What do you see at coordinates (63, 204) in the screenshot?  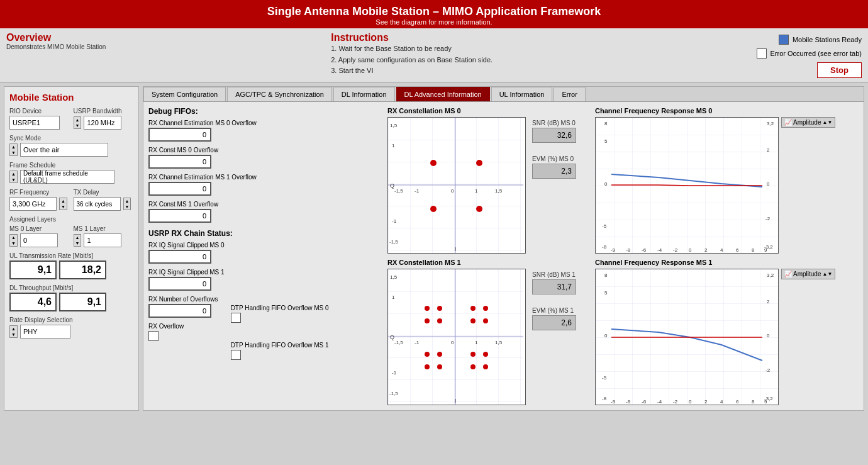 I see `rf-frequency-spinner: ▲▼` at bounding box center [63, 204].